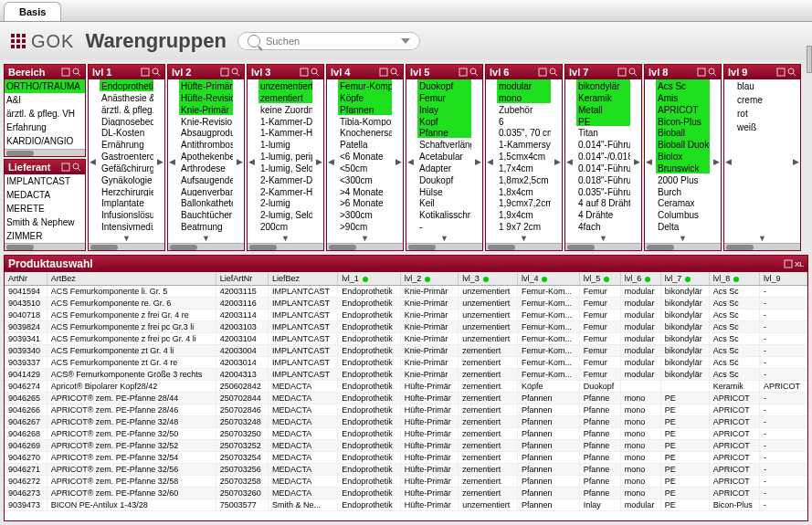 This screenshot has height=525, width=812. What do you see at coordinates (365, 214) in the screenshot?
I see `list-item: >300cm` at bounding box center [365, 214].